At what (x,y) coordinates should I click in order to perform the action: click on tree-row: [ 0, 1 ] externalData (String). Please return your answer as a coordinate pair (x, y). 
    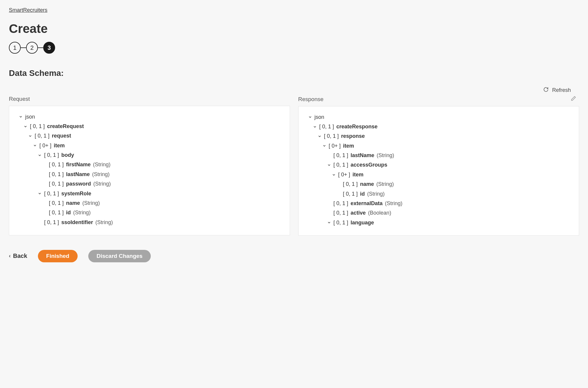
    Looking at the image, I should click on (439, 204).